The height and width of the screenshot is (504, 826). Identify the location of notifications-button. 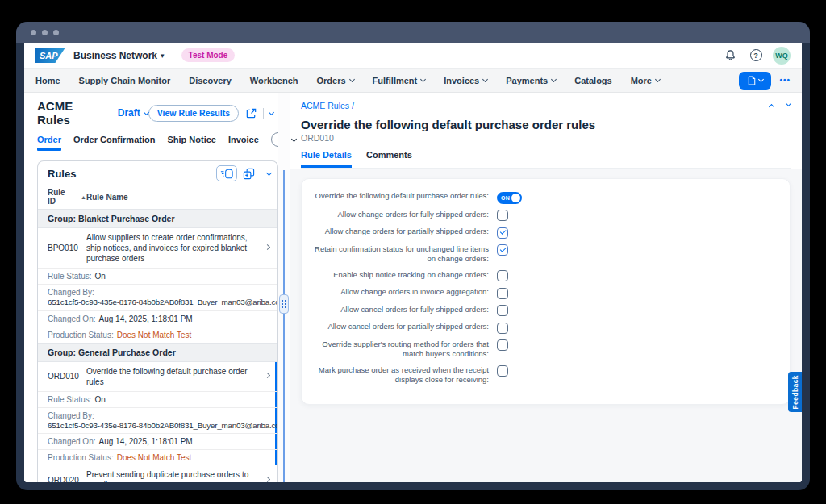
(730, 56).